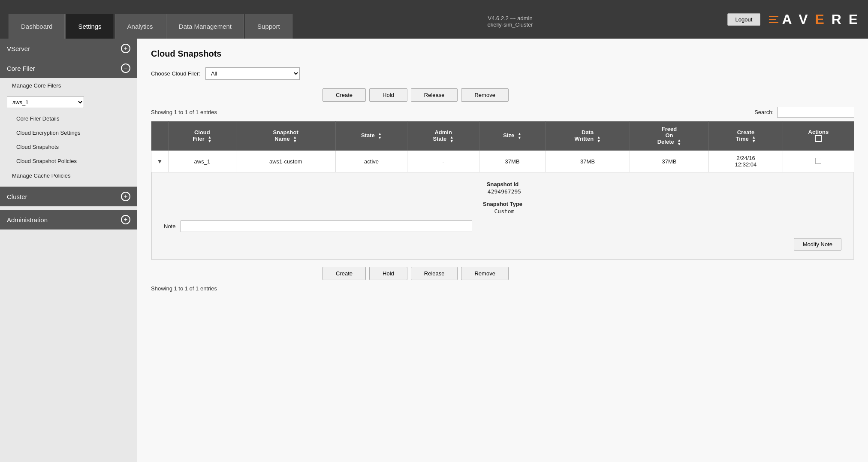  Describe the element at coordinates (286, 136) in the screenshot. I see `th-snapshot-name: SnapshotName ▲▼` at that location.